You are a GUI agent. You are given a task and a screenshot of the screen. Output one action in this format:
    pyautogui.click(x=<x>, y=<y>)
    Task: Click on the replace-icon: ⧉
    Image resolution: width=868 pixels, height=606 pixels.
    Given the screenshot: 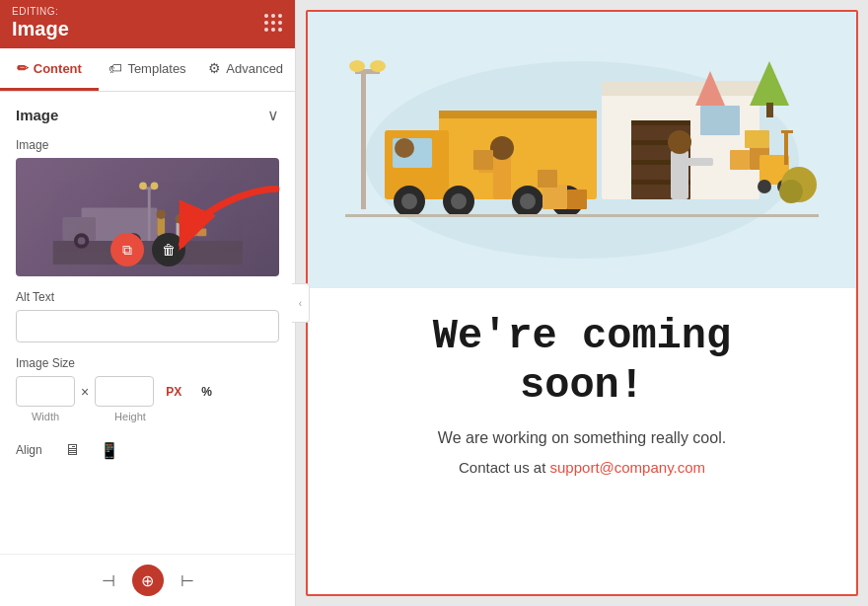 What is the action you would take?
    pyautogui.click(x=127, y=251)
    